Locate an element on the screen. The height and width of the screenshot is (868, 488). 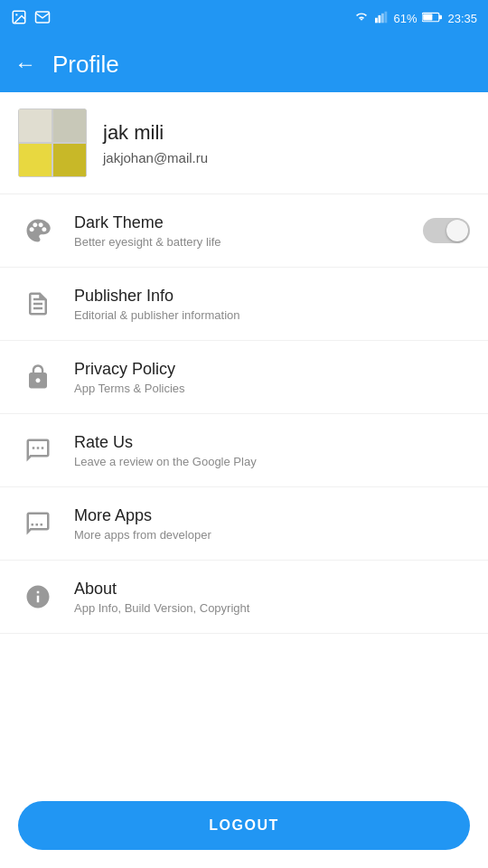
about-title: About is located at coordinates (272, 590).